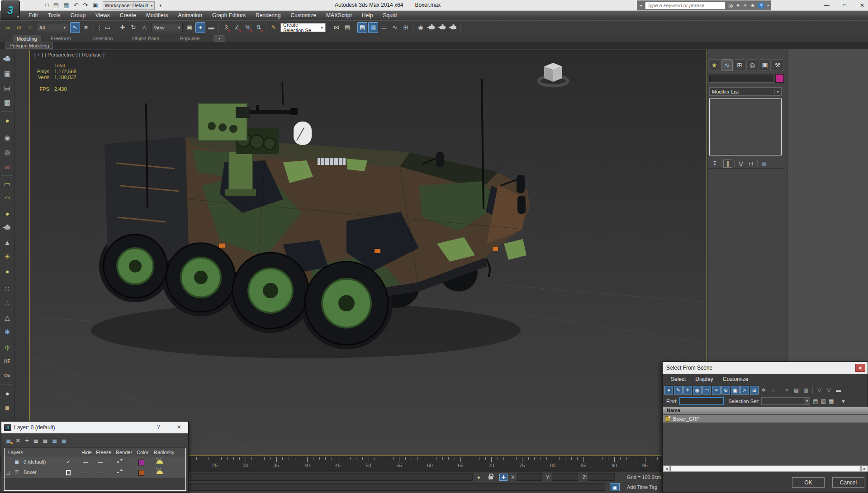 Image resolution: width=868 pixels, height=493 pixels. I want to click on set-current-layer-icon: ≣, so click(45, 441).